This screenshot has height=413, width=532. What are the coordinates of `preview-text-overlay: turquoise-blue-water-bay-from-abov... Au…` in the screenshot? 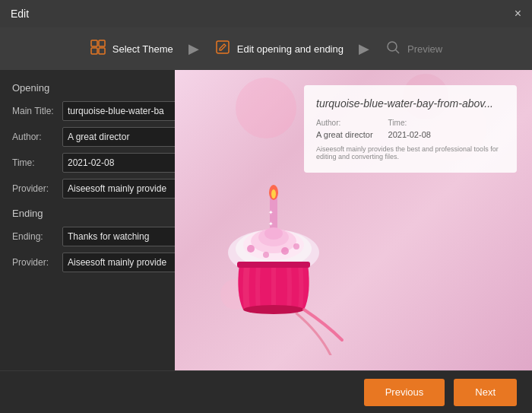 It's located at (410, 129).